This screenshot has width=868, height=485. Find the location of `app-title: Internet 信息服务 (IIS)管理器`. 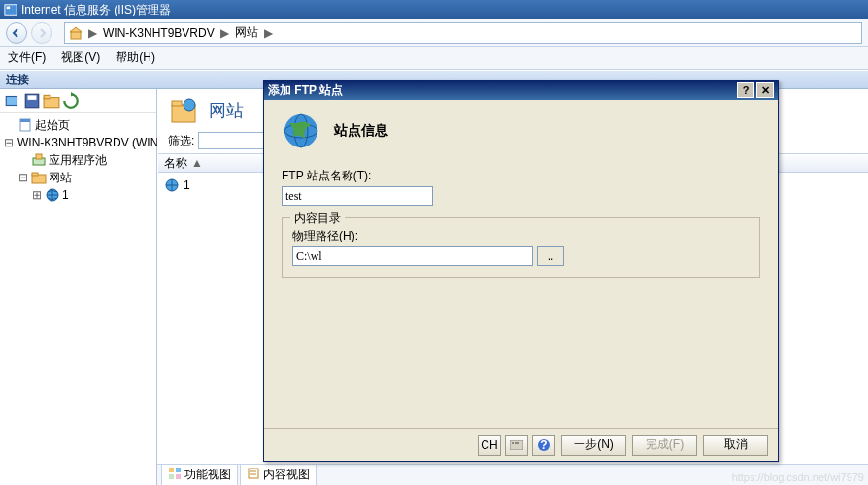

app-title: Internet 信息服务 (IIS)管理器 is located at coordinates (96, 10).